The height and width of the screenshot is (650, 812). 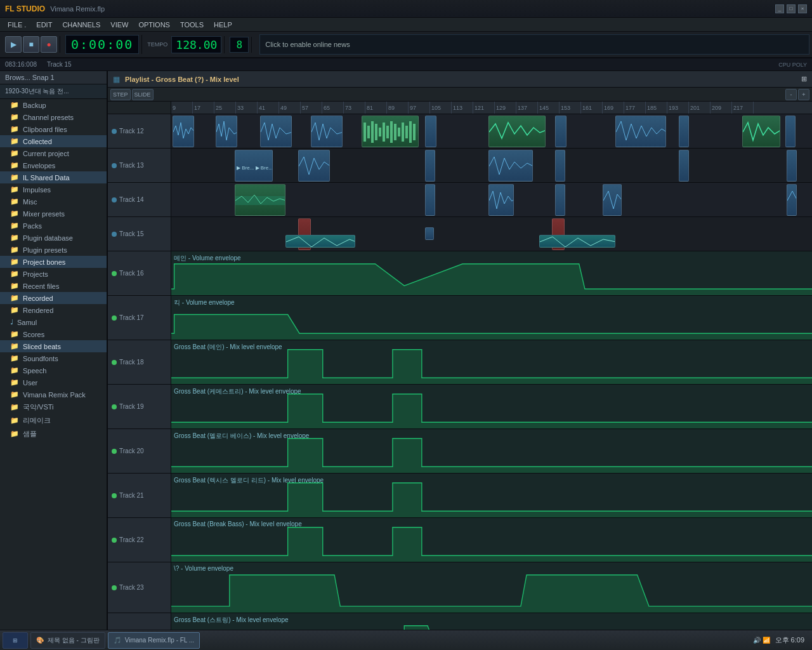 What do you see at coordinates (53, 213) in the screenshot?
I see `sidebar-item-mixer-presets: 📁 Mixer presets` at bounding box center [53, 213].